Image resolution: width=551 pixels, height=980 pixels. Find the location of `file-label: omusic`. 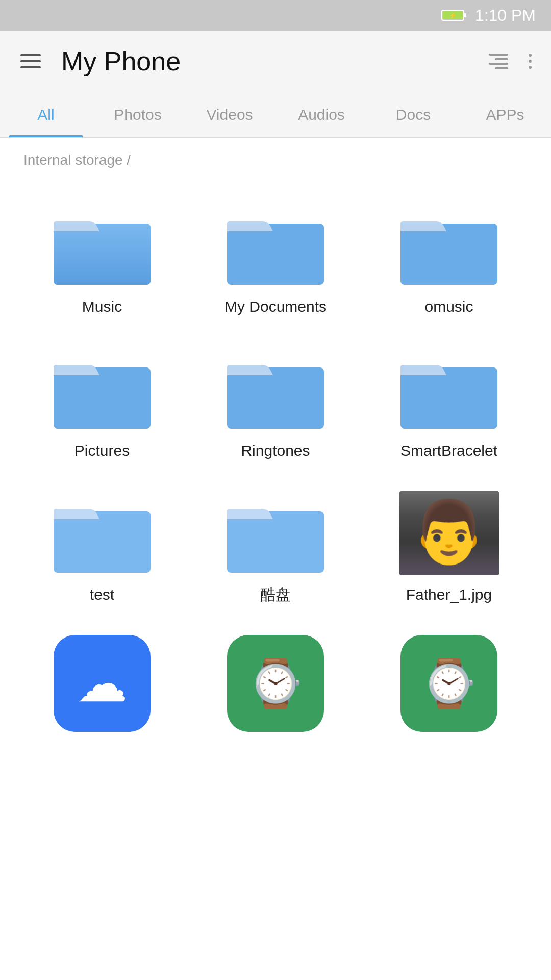

file-label: omusic is located at coordinates (449, 306).